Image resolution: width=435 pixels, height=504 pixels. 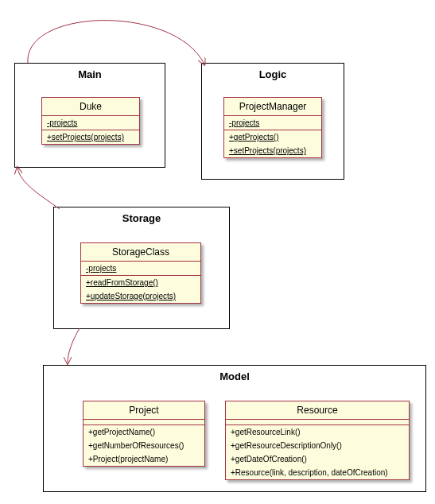 I want to click on class-storageclass: StorageClass -projects +readFromStorage(…, so click(x=141, y=273).